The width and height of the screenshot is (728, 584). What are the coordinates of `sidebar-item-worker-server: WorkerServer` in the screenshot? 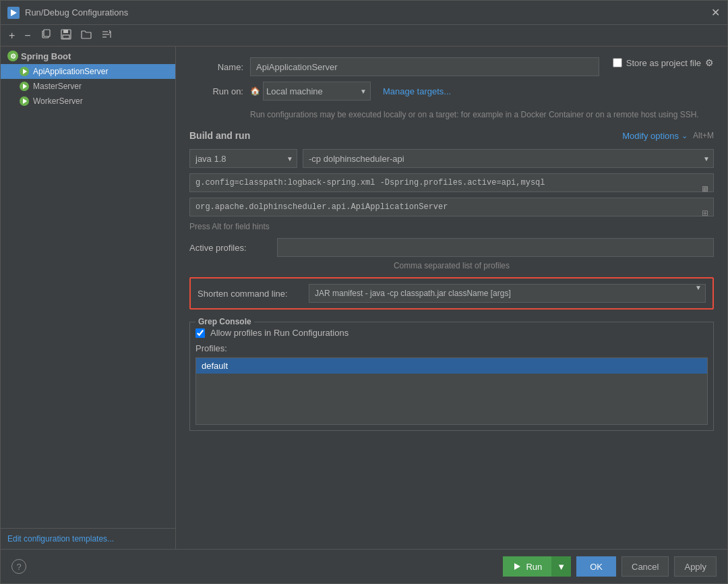 It's located at (88, 101).